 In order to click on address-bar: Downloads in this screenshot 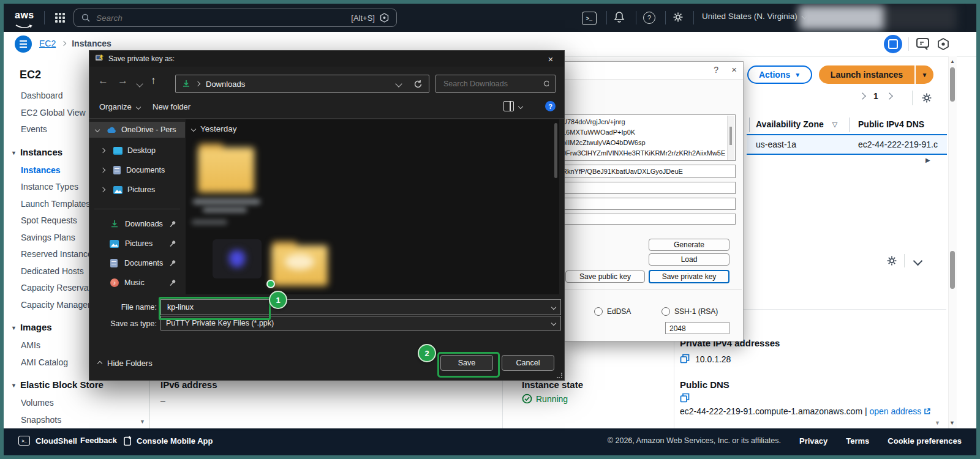, I will do `click(303, 84)`.